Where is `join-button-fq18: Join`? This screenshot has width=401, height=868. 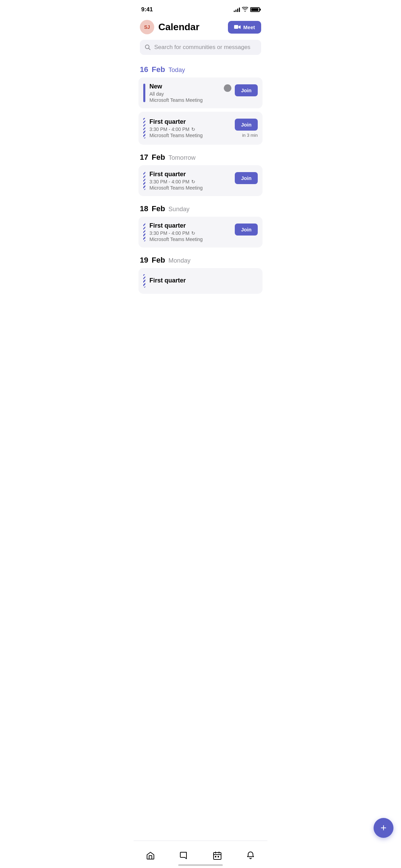
join-button-fq18: Join is located at coordinates (246, 230).